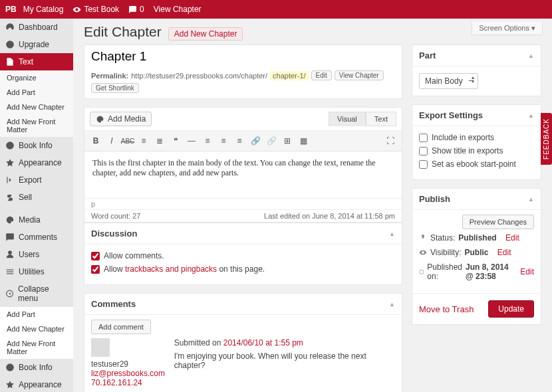 The image size is (552, 392). Describe the element at coordinates (37, 146) in the screenshot. I see `sidebar-item-bookinfo: Book Info` at that location.